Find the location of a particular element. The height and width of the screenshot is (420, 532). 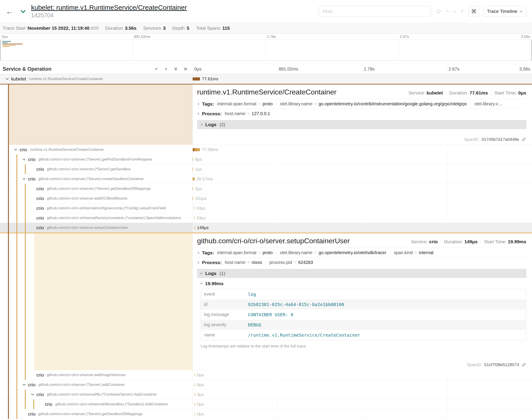

logs-section-toggle: Logs (1) is located at coordinates (362, 273).